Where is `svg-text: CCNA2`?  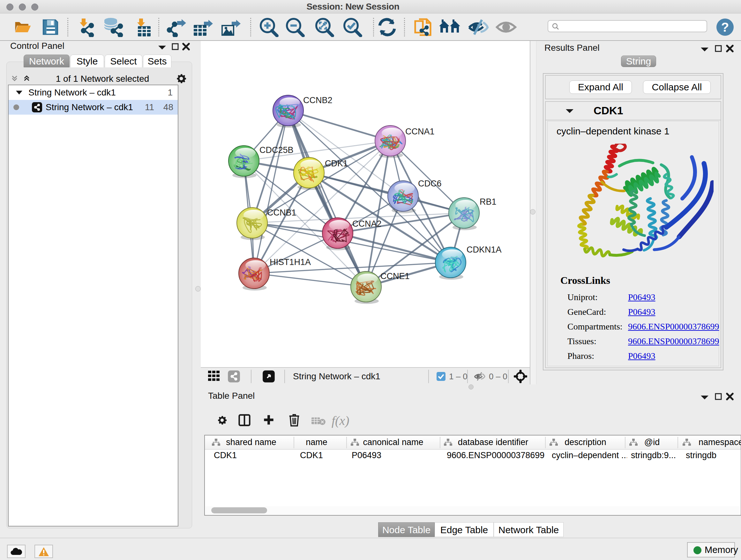
svg-text: CCNA2 is located at coordinates (367, 224).